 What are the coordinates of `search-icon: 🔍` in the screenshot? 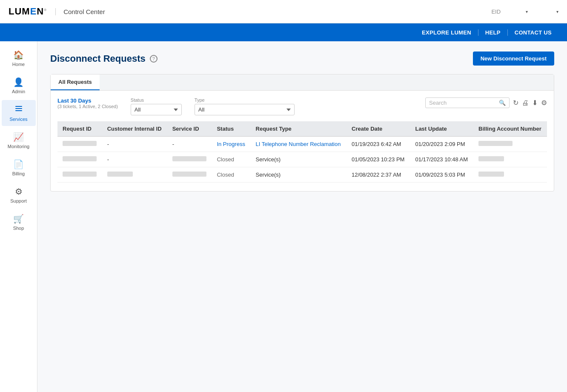 It's located at (502, 103).